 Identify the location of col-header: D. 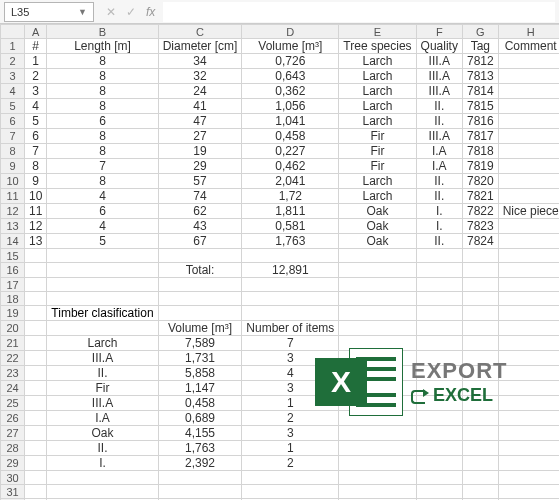
(290, 32).